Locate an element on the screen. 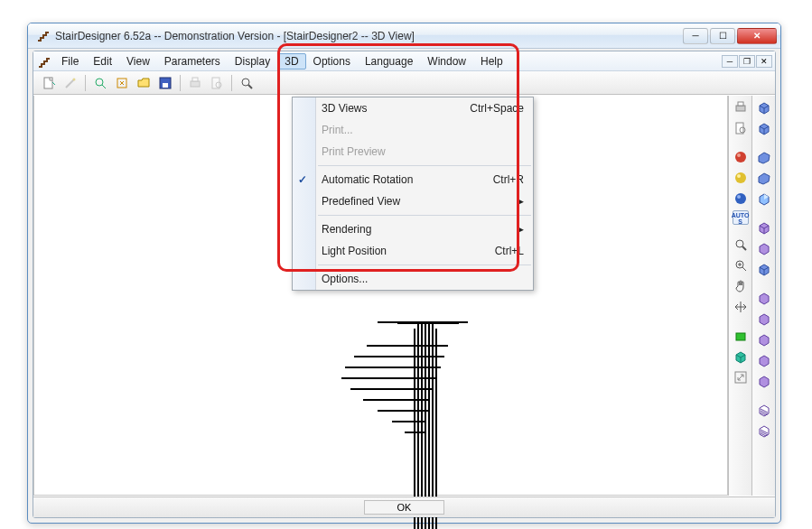  menu-item-auto-rotation: ✓ Automatic Rotation Ctrl+R is located at coordinates (413, 180).